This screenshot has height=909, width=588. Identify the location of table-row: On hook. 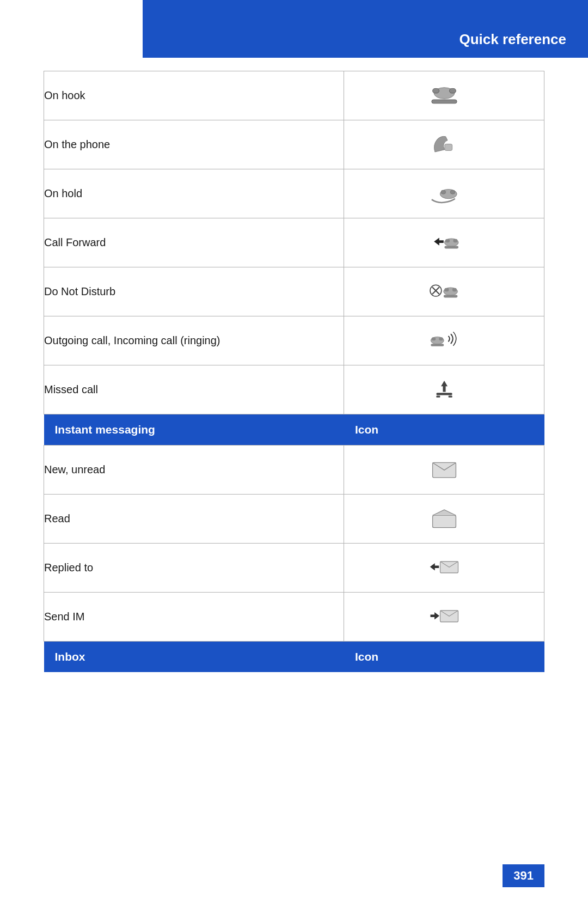
(294, 96).